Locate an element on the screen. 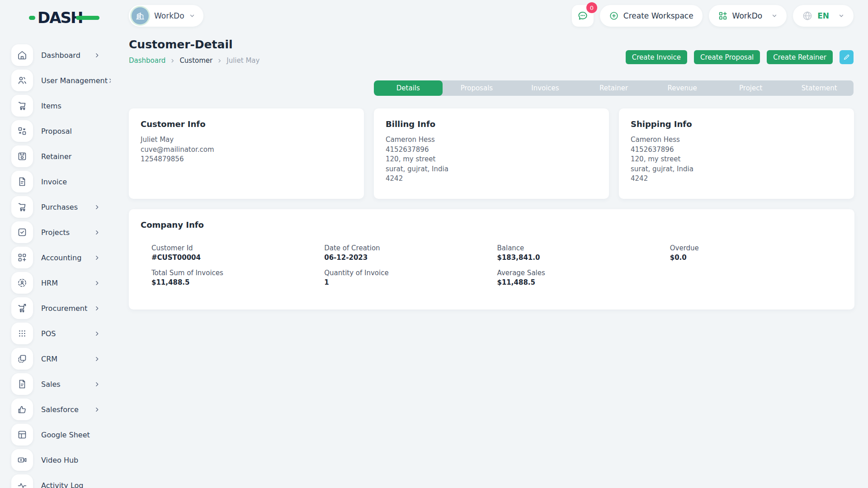 This screenshot has height=488, width=868. sidebar-item-invoice: Invoice is located at coordinates (61, 182).